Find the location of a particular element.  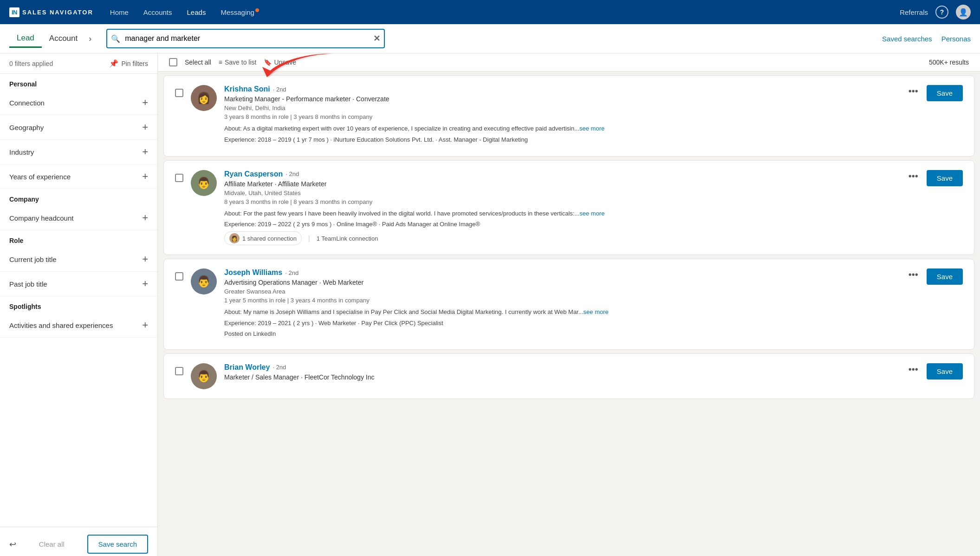

card-body: Joseph Williams · 2nd Advertising Operat… is located at coordinates (559, 304).